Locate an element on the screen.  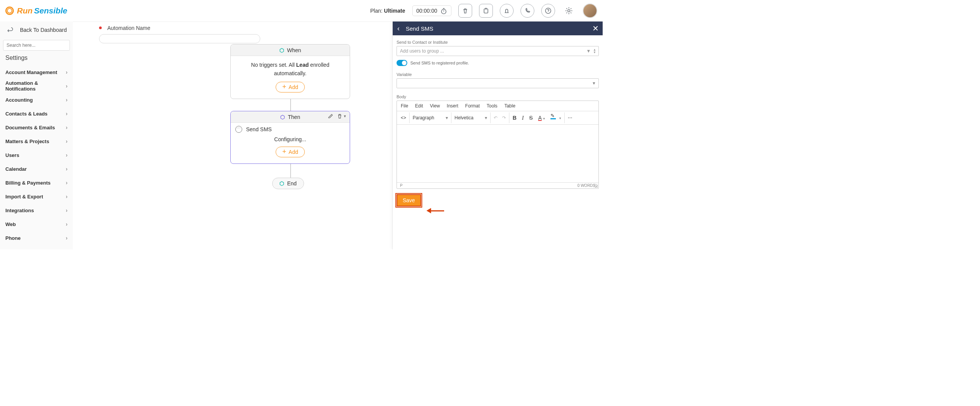
body-editor: File Edit View Insert Format Tools Table… is located at coordinates (497, 145).